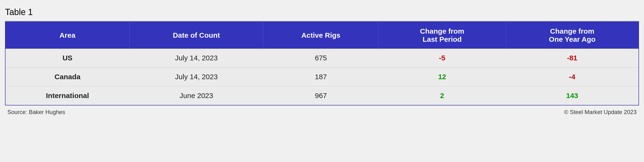 Image resolution: width=644 pixels, height=162 pixels. I want to click on cell-active-rigs: 967, so click(321, 96).